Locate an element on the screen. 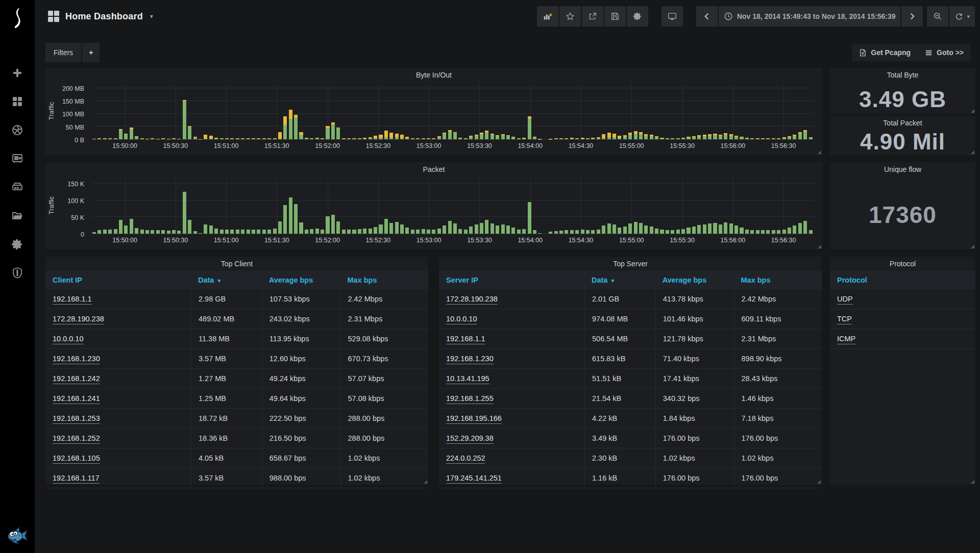  dashboard-picker: Home Dashboard ▾ is located at coordinates (94, 16).